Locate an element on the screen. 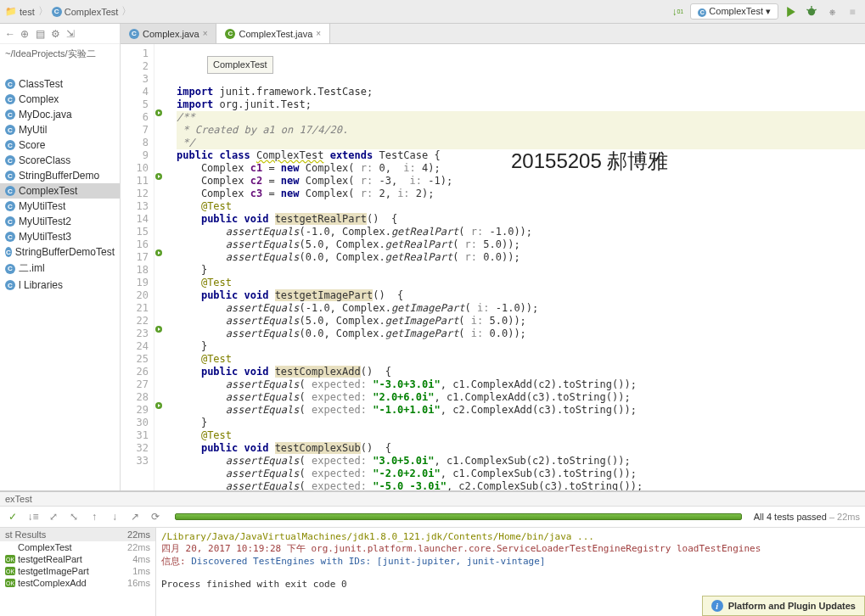 This screenshot has height=616, width=865. collapse-all-icon: ⤡ is located at coordinates (74, 517).